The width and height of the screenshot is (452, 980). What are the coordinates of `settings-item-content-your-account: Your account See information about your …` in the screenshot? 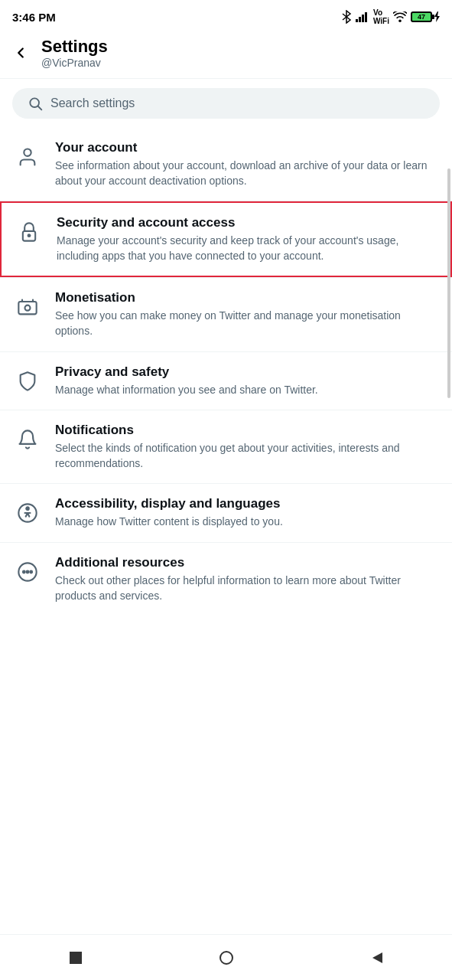 It's located at (248, 164).